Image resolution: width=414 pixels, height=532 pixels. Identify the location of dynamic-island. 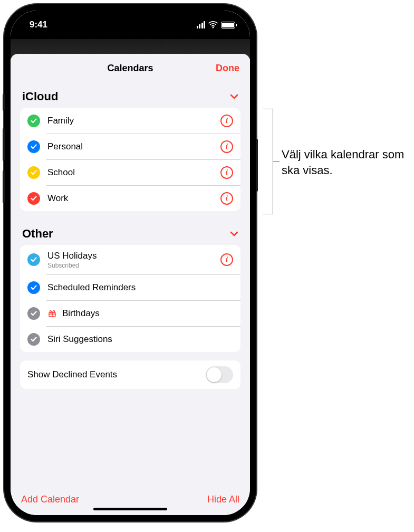
(130, 28).